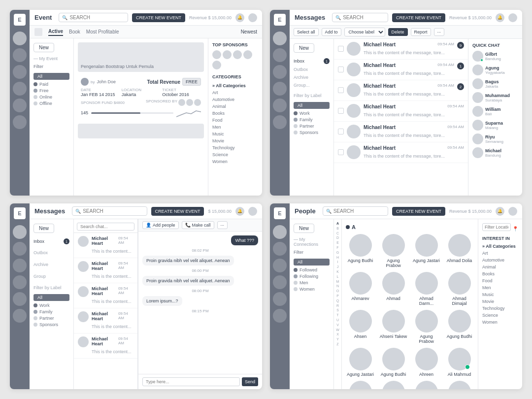  What do you see at coordinates (393, 385) in the screenshot?
I see `person-18: Ali Ayah` at bounding box center [393, 385].